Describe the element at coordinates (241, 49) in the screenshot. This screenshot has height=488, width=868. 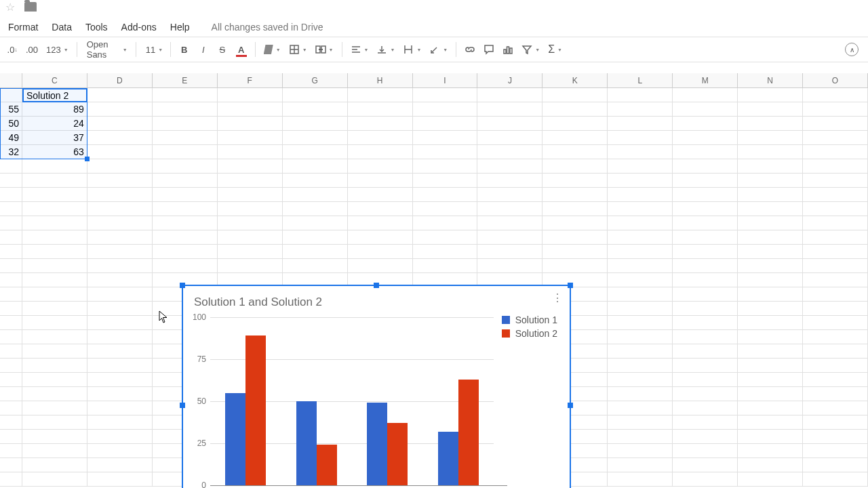
I see `text-color-button: A` at that location.